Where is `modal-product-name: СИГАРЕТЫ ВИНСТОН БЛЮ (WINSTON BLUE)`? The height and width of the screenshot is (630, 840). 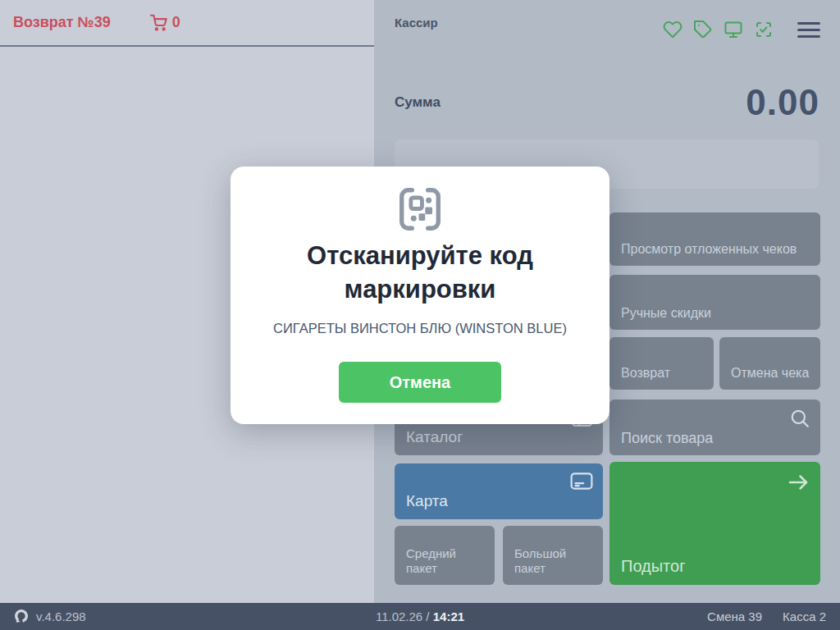
modal-product-name: СИГАРЕТЫ ВИНСТОН БЛЮ (WINSTON BLUE) is located at coordinates (420, 328).